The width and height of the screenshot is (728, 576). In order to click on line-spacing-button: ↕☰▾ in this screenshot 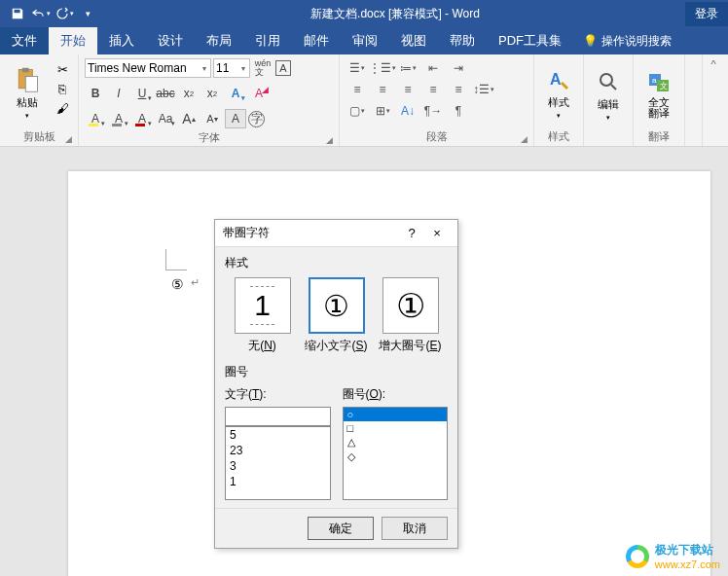, I will do `click(484, 90)`.